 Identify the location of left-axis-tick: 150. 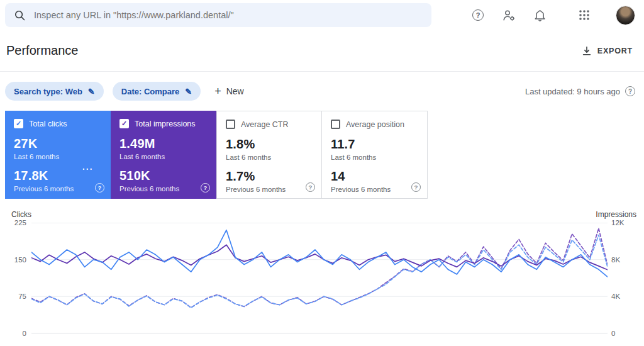
(14, 260).